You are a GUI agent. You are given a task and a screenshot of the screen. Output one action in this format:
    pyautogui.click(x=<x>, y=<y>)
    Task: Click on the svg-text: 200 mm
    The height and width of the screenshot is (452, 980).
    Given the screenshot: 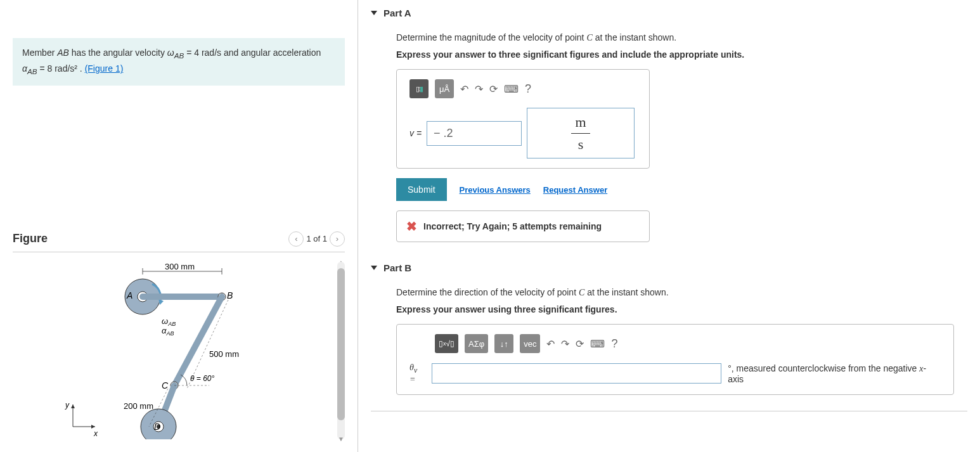 What is the action you would take?
    pyautogui.click(x=138, y=406)
    